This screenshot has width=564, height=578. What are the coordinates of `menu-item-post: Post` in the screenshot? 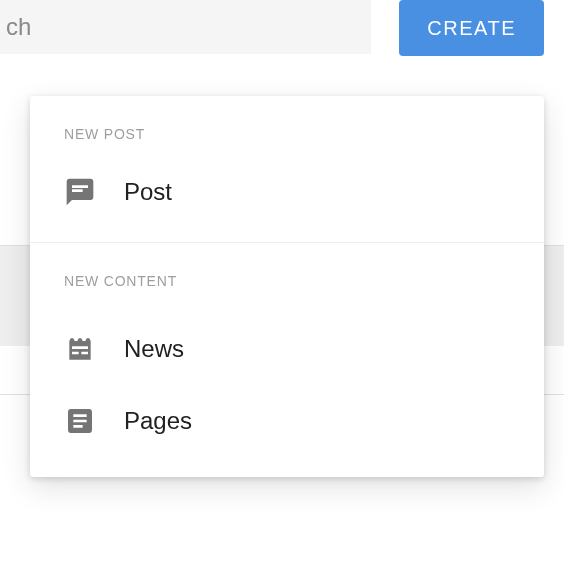 It's located at (287, 192).